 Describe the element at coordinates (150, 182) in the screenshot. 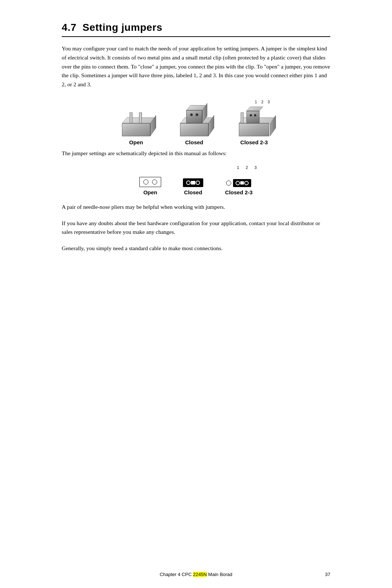

I see `schematic-open-symbol` at that location.